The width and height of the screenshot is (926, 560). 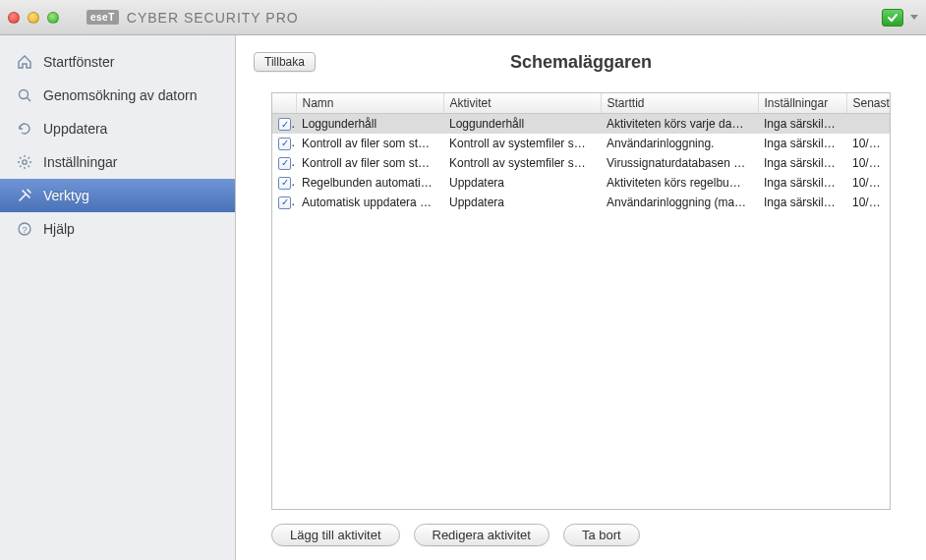 I want to click on protection-status-badge, so click(x=893, y=18).